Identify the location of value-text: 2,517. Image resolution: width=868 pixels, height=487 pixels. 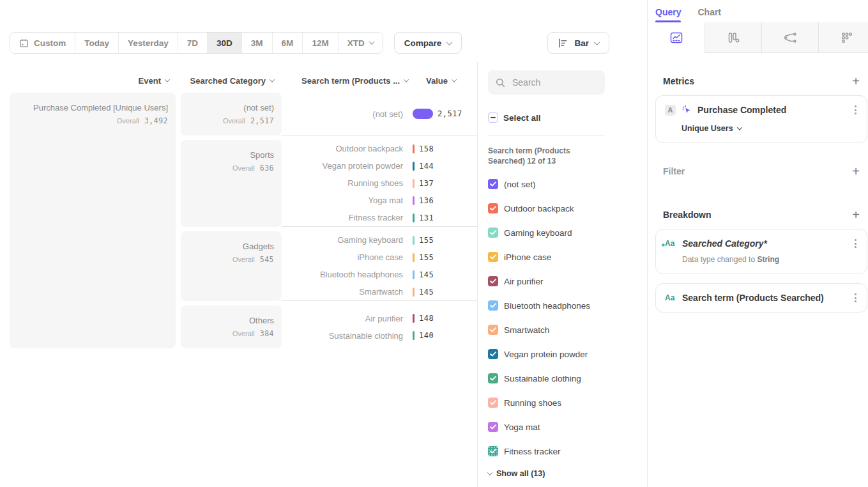
(450, 114).